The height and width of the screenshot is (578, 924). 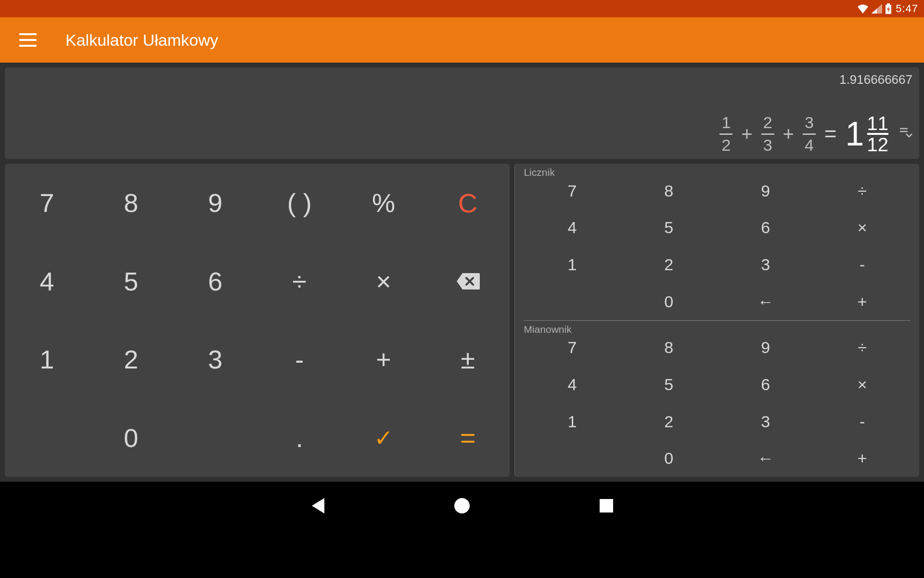 I want to click on numerator-section: Licznik 789÷456×123-0←+, so click(x=717, y=242).